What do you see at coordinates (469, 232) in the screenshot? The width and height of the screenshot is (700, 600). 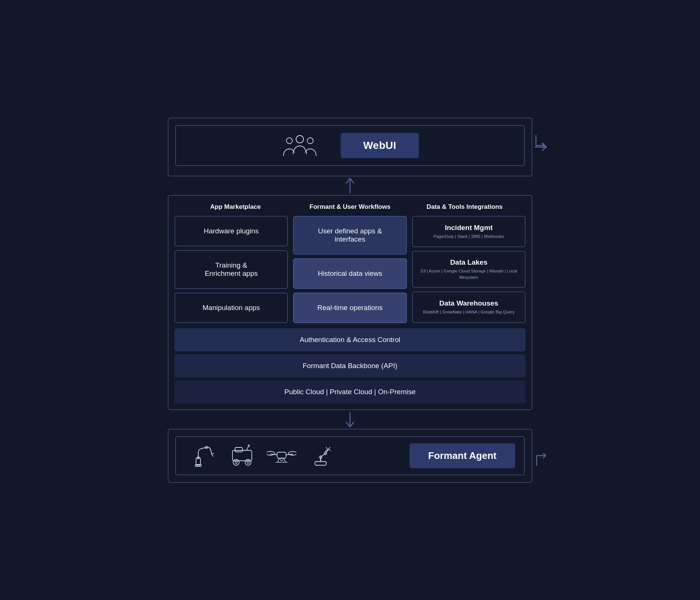 I see `incident-mgmt-card: Incident Mgmt PagerDuty | Slack | SMS | …` at bounding box center [469, 232].